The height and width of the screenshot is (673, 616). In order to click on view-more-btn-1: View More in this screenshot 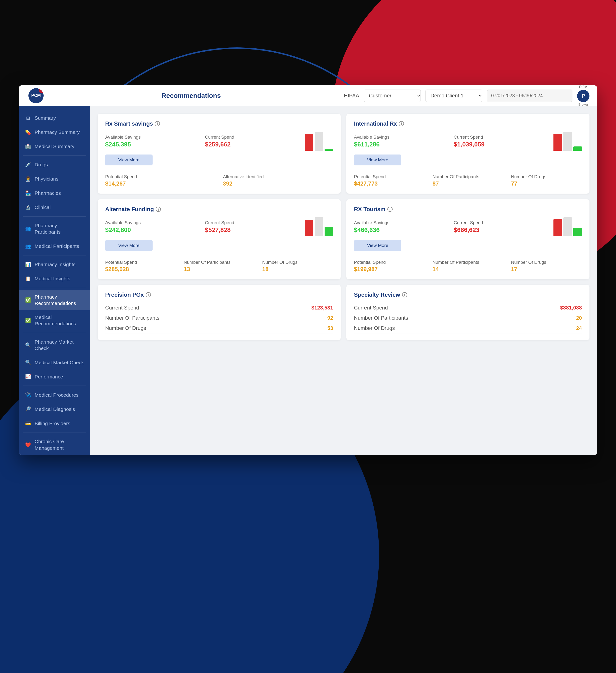, I will do `click(129, 160)`.